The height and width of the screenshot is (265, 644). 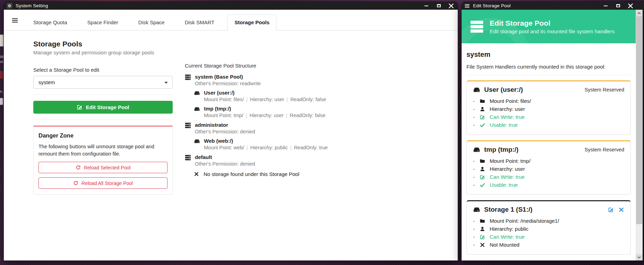 What do you see at coordinates (103, 22) in the screenshot?
I see `tab-space-finder: Space Finder` at bounding box center [103, 22].